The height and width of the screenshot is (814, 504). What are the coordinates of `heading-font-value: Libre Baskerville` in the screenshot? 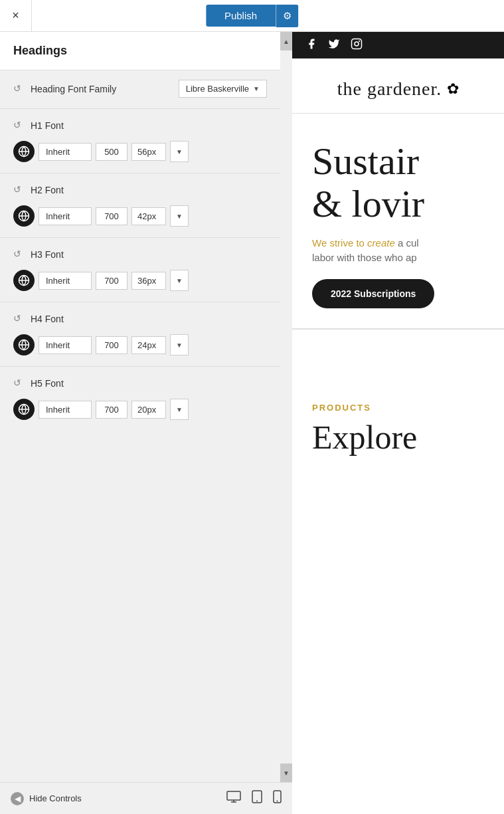 It's located at (218, 89).